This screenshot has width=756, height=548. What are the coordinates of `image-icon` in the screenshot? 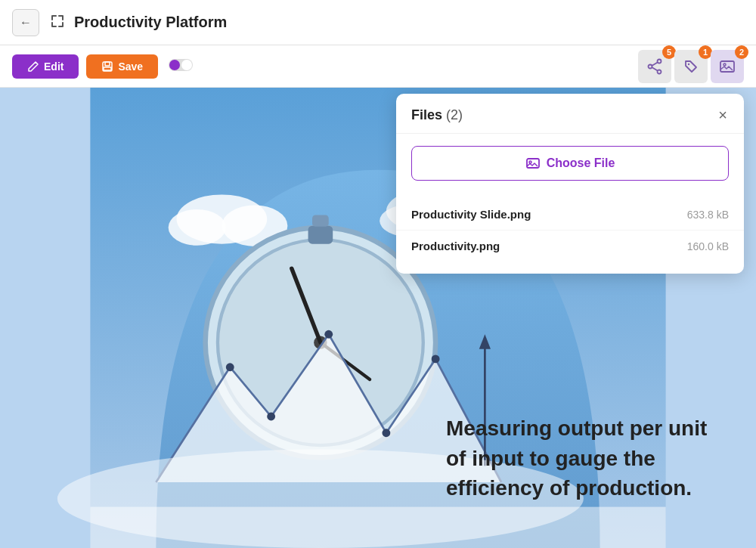 It's located at (727, 67).